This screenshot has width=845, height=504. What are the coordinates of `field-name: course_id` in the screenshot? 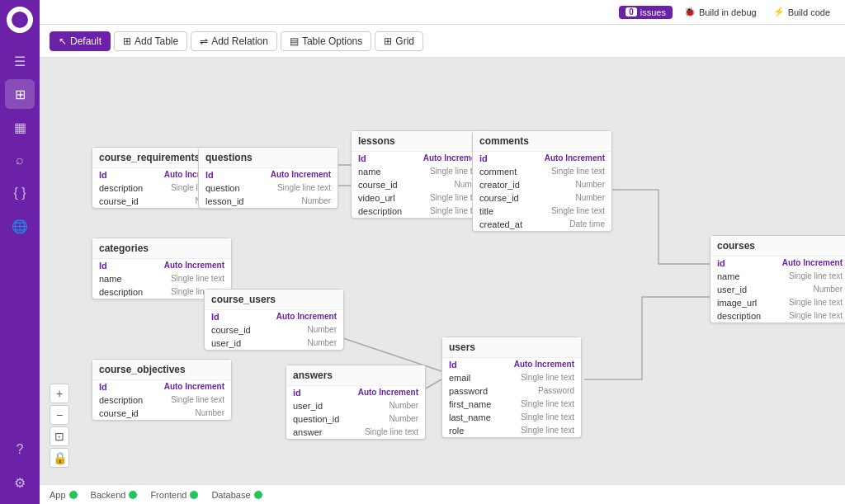 It's located at (378, 185).